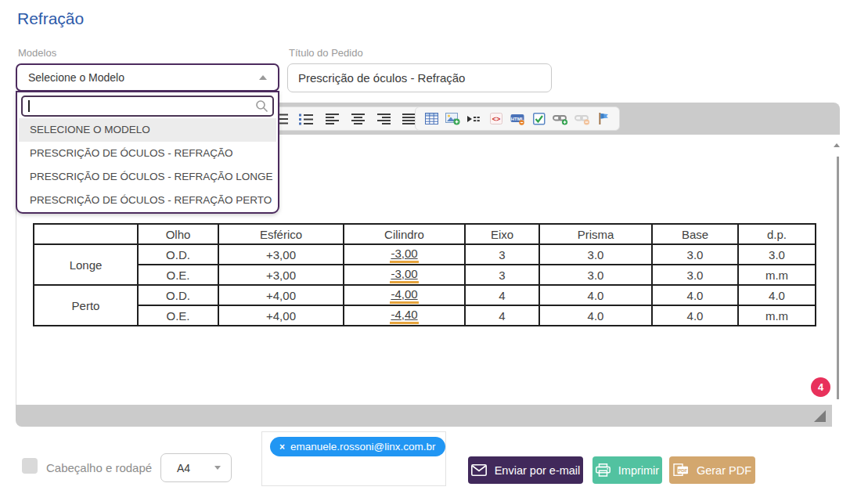 This screenshot has height=494, width=868. Describe the element at coordinates (358, 446) in the screenshot. I see `email-chip: × emanuele.rossoni@linx.com.br` at that location.